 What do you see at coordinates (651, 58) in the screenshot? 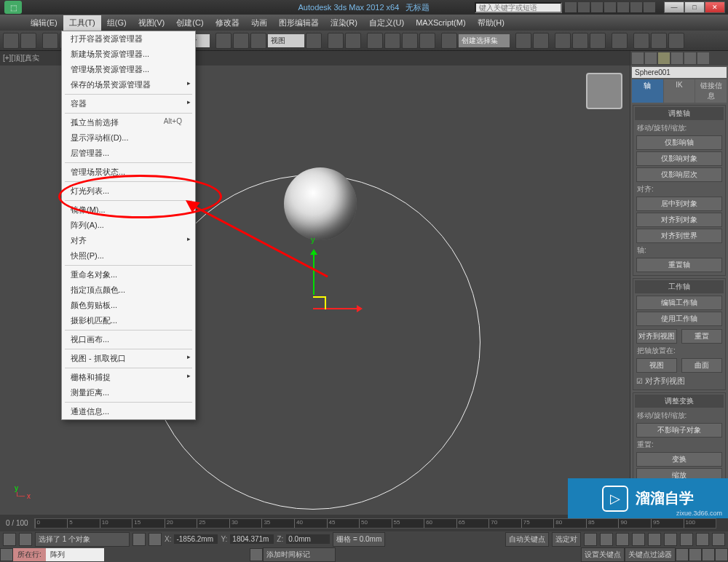
I see `panel-tab-modify` at bounding box center [651, 58].